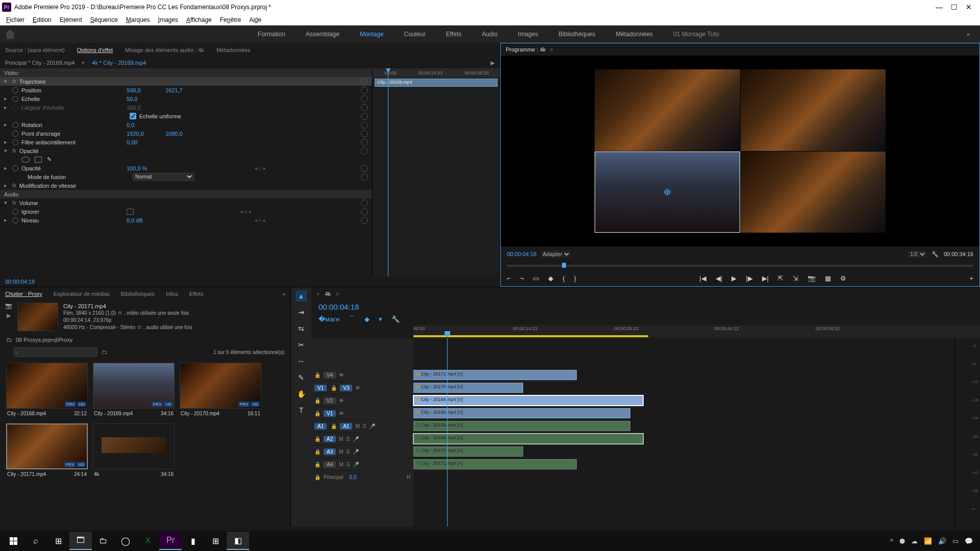  I want to click on tab-chutier: Chutier : Proxy, so click(23, 294).